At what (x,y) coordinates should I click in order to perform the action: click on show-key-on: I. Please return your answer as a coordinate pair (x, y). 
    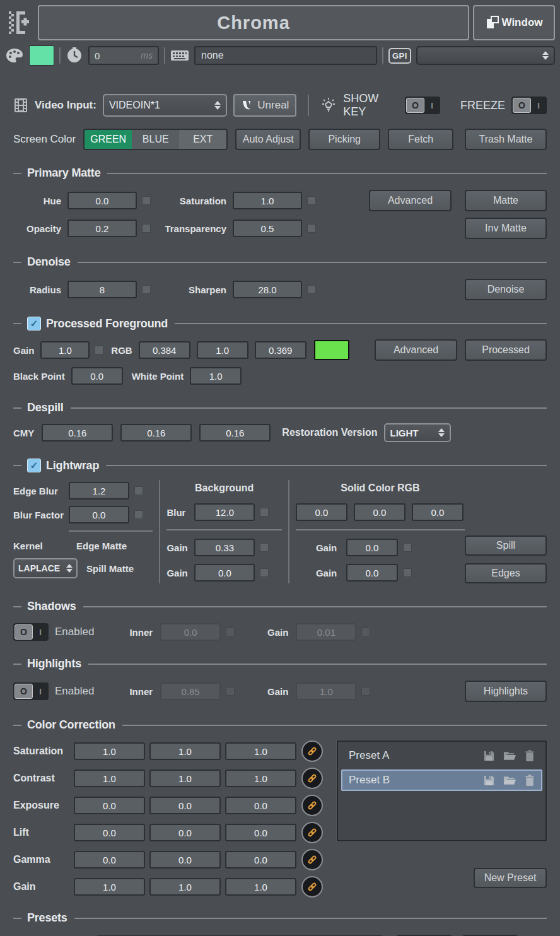
    Looking at the image, I should click on (432, 106).